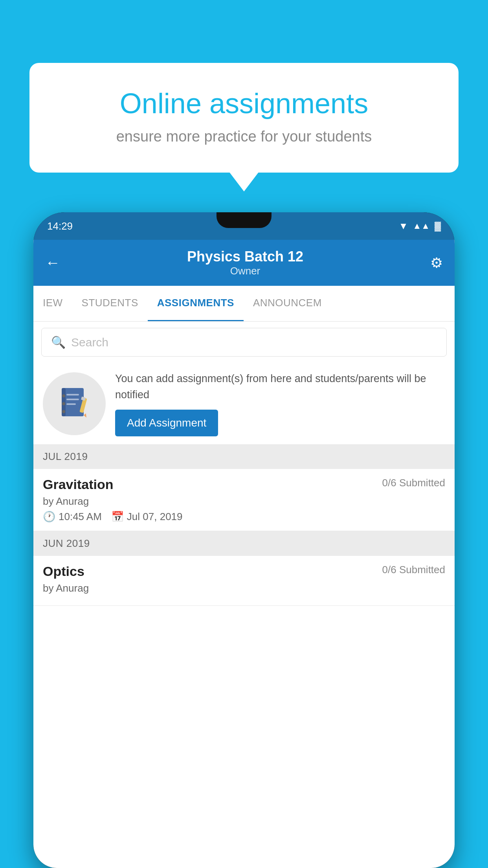 The width and height of the screenshot is (488, 868). Describe the element at coordinates (244, 543) in the screenshot. I see `section-header-jun: JUN 2019` at that location.